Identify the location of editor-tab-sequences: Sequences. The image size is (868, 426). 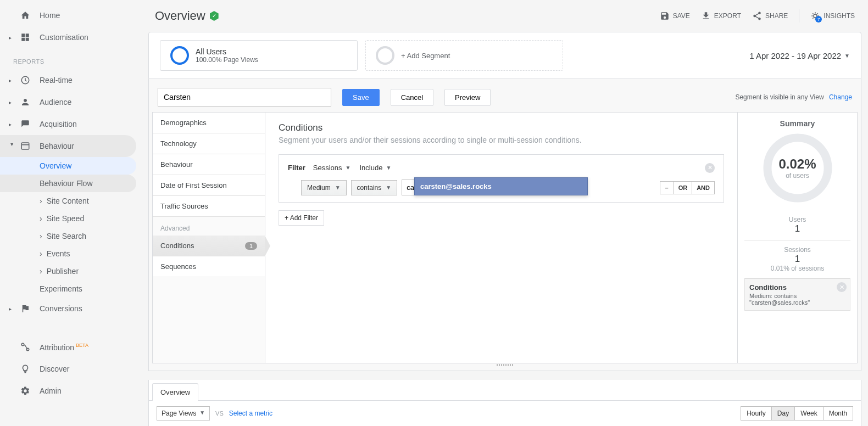
(209, 267).